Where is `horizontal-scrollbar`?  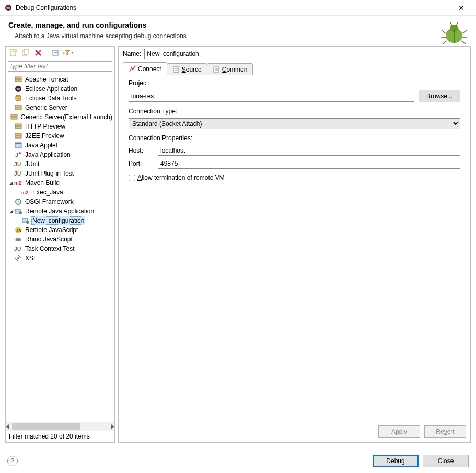 horizontal-scrollbar is located at coordinates (60, 426).